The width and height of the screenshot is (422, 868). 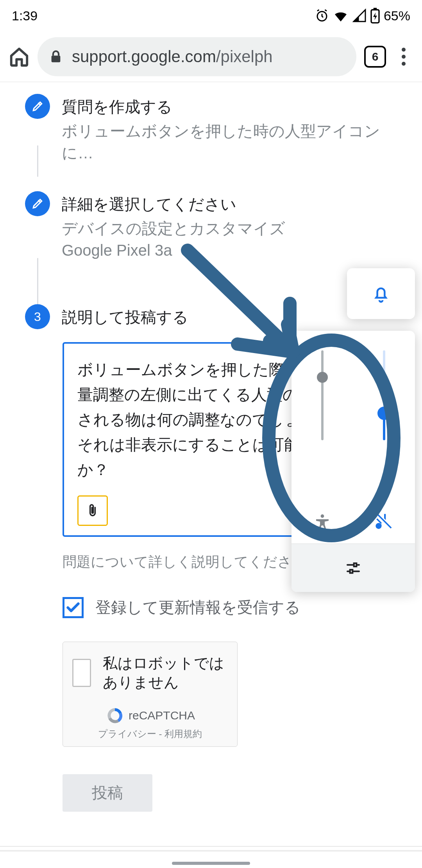 I want to click on tab-count: 6, so click(x=375, y=57).